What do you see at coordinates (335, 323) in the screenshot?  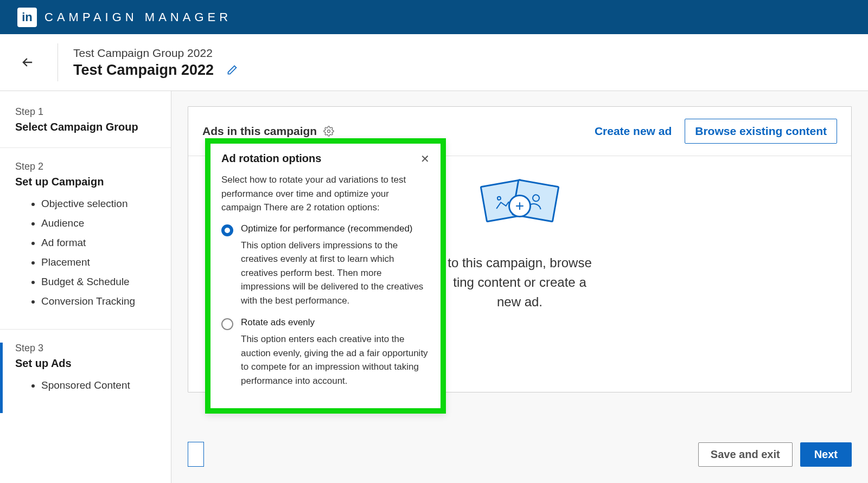 I see `radio-label: Rotate ads evenly` at bounding box center [335, 323].